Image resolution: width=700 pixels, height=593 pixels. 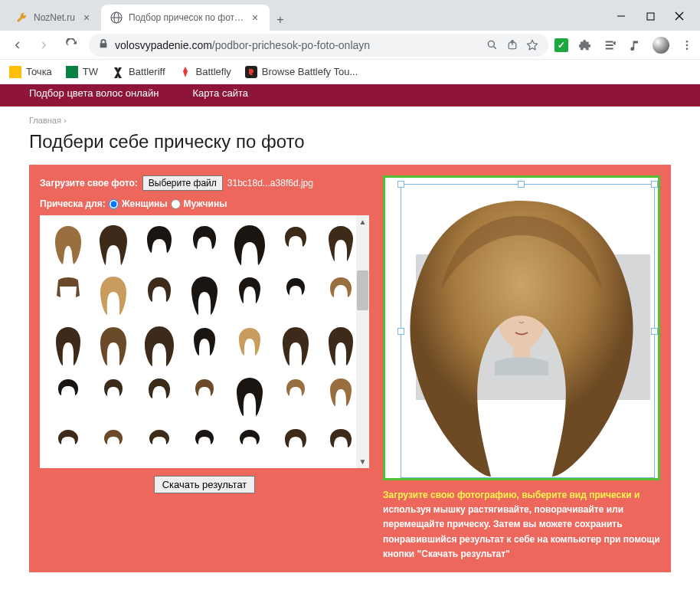 I want to click on bookmark-label: Точка, so click(x=39, y=72).